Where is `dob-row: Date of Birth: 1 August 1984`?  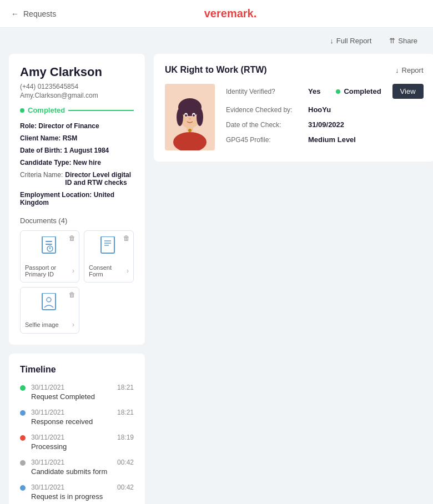 dob-row: Date of Birth: 1 August 1984 is located at coordinates (77, 150).